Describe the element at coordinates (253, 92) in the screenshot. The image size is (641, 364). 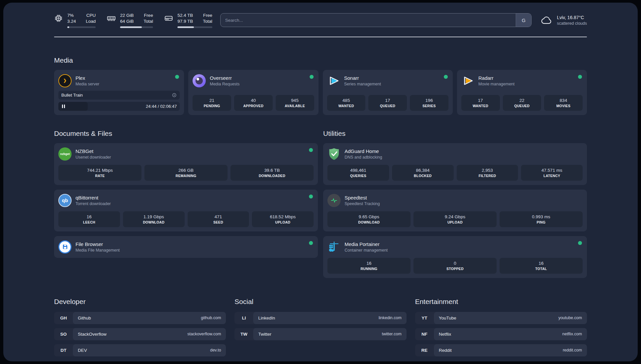
I see `service-card-overseerr: Overseerr Media Requests 21PENDING 40APP…` at that location.